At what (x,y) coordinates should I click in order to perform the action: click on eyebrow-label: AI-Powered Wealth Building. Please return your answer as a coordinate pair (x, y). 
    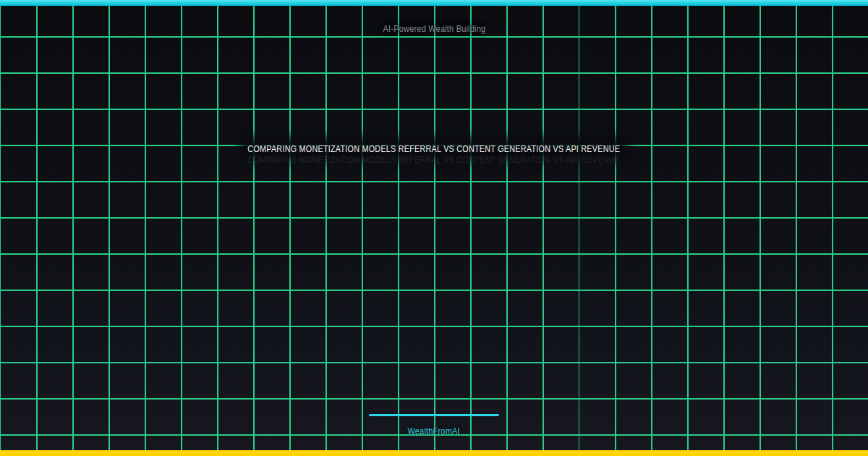
    Looking at the image, I should click on (434, 29).